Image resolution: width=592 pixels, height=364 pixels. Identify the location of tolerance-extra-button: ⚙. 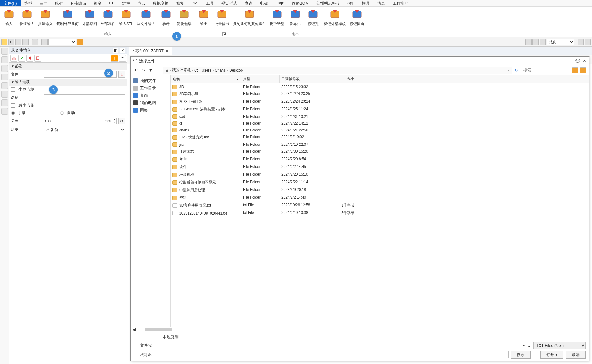
(122, 121).